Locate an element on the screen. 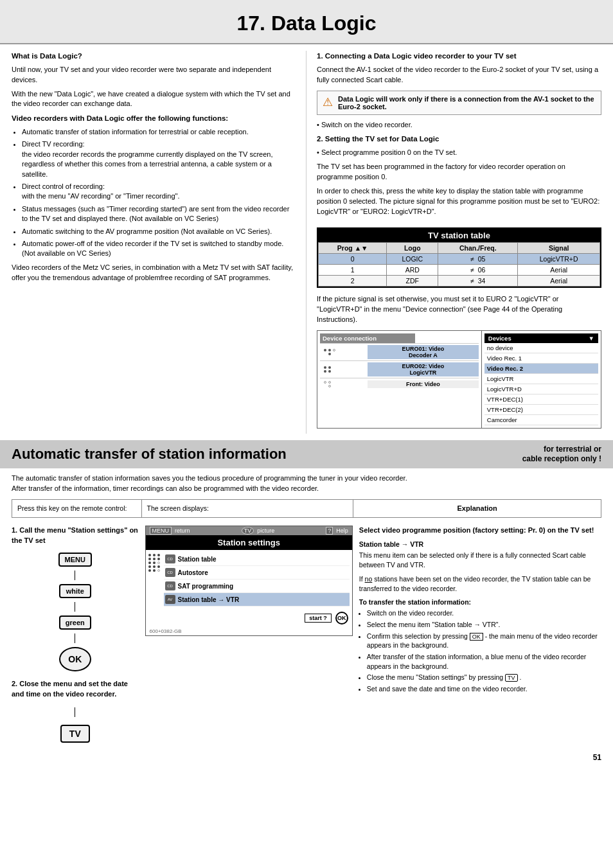  table-row: EURO02: VideoLogicVTR is located at coordinates (400, 369).